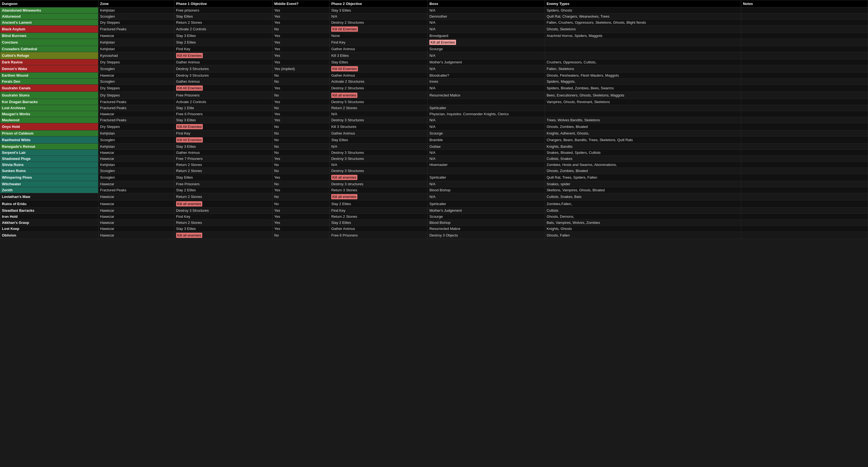 The height and width of the screenshot is (467, 868). What do you see at coordinates (224, 82) in the screenshot?
I see `phase1-cell: Gather Animus` at bounding box center [224, 82].